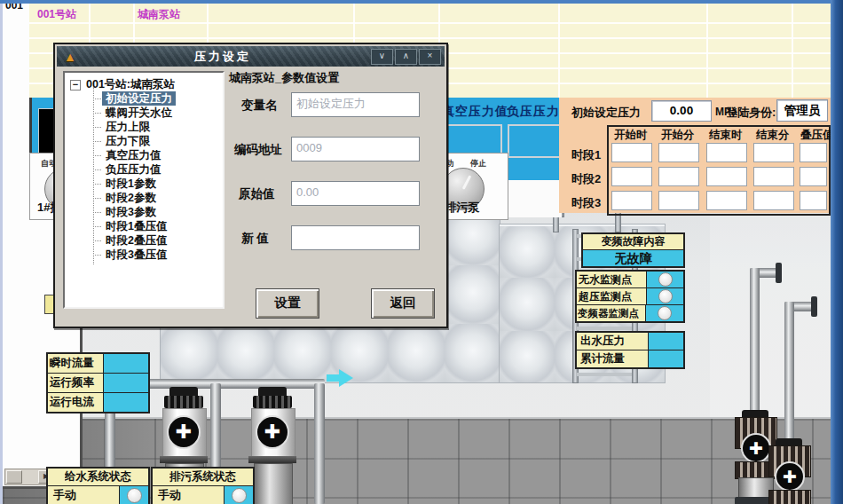  Describe the element at coordinates (94, 176) in the screenshot. I see `tree-connector-line` at that location.